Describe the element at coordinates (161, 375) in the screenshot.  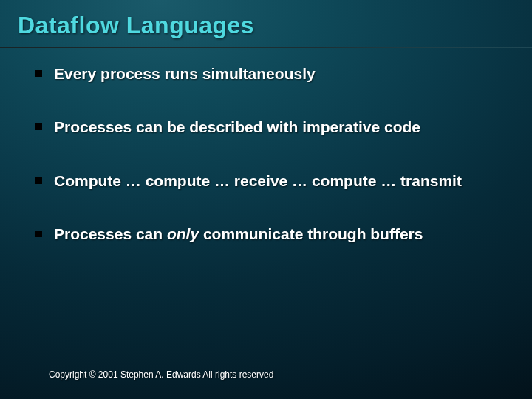
I see `copyright-footer: Copyright © 2001 Stephen A. Edwards All …` at that location.